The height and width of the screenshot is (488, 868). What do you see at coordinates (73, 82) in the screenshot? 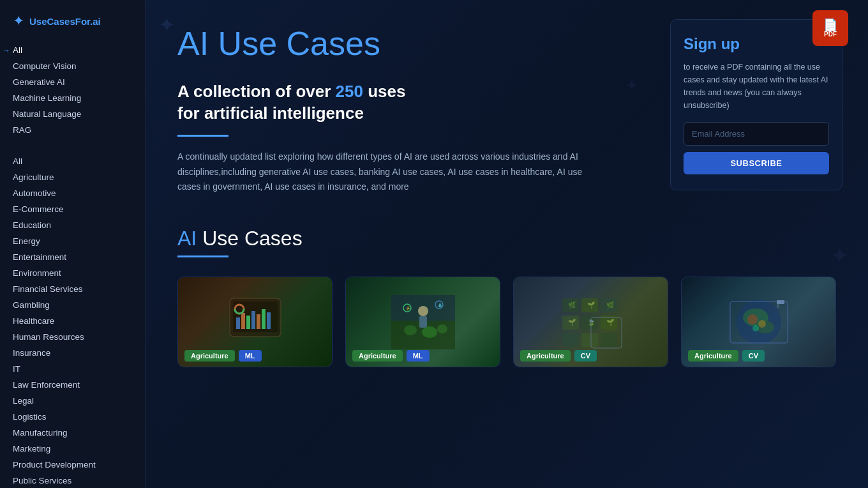
I see `sidebar-item-generative-ai: Generative AI` at bounding box center [73, 82].